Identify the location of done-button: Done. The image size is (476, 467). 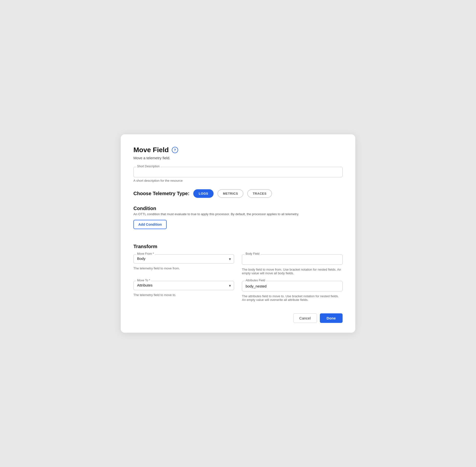
(331, 318).